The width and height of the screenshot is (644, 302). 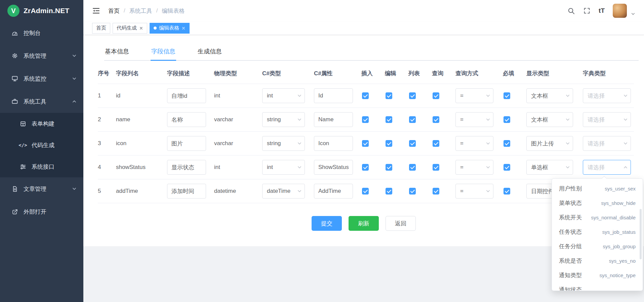 What do you see at coordinates (633, 14) in the screenshot?
I see `caret-down-icon` at bounding box center [633, 14].